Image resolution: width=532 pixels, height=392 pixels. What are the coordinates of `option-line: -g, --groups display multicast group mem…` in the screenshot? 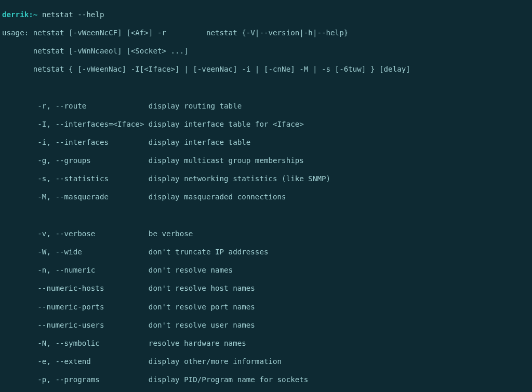 It's located at (266, 161).